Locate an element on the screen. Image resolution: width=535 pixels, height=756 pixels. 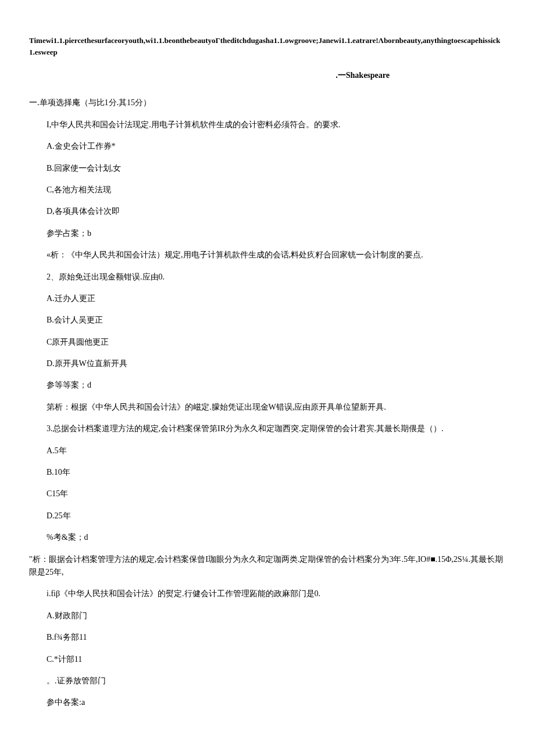
question-2-option-a: A.迁办人更正 is located at coordinates (276, 299).